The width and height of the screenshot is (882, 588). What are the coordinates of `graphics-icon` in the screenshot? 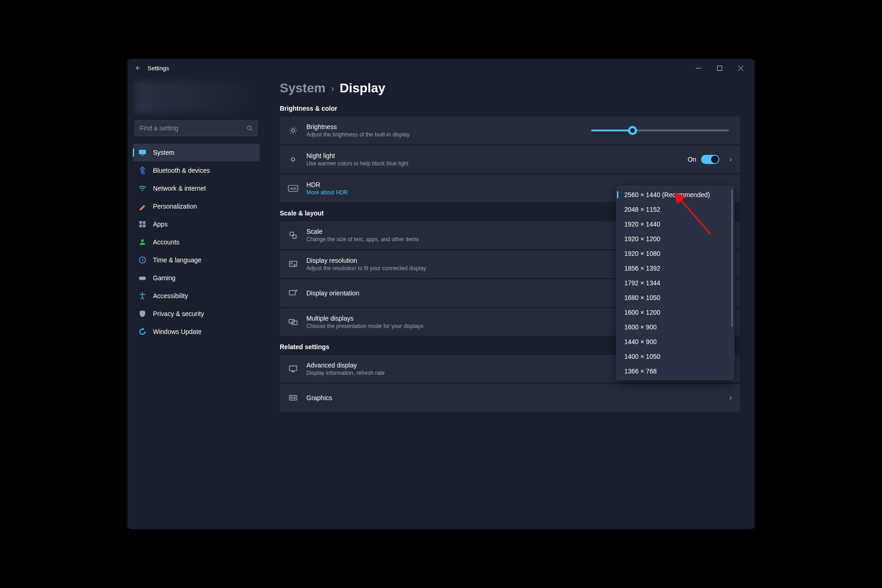 It's located at (293, 398).